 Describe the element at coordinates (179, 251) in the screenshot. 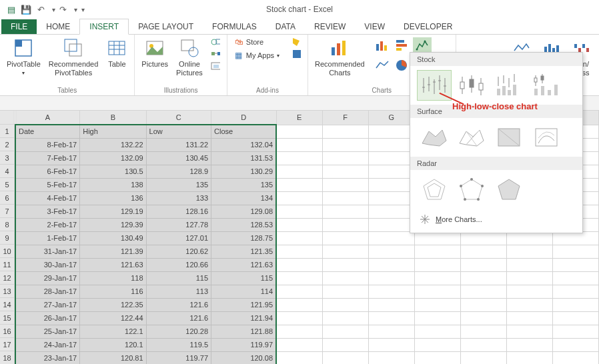

I see `cell: 120.62` at that location.